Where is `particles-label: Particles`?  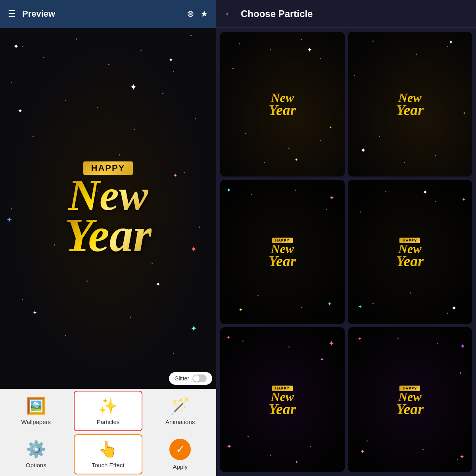
particles-label: Particles is located at coordinates (108, 422).